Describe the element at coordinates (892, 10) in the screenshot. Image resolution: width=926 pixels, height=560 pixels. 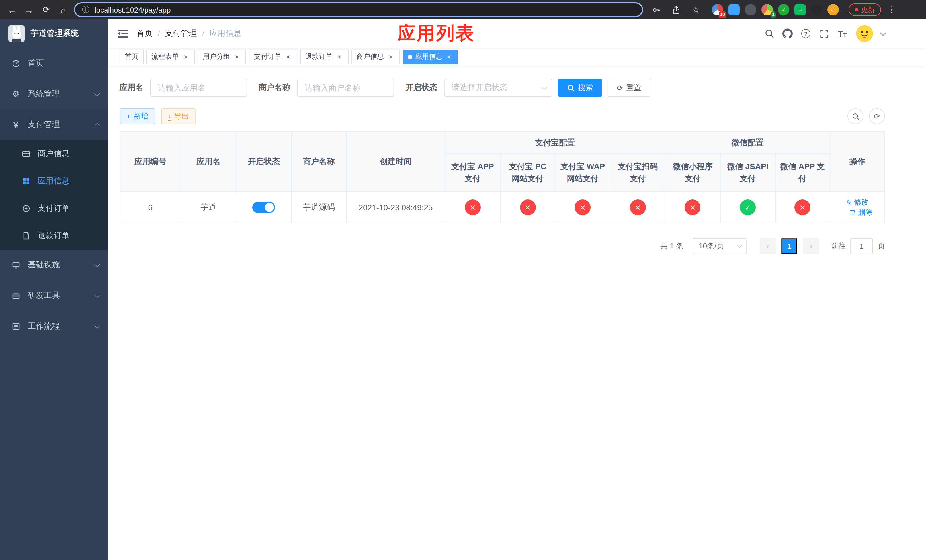
I see `browser-menu-icon: ⋮` at that location.